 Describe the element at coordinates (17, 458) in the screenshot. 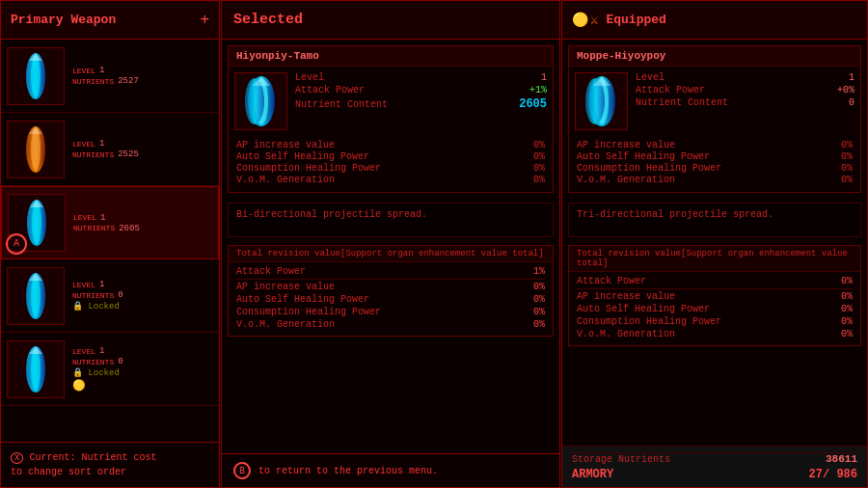

I see `x-button-icon: X` at that location.